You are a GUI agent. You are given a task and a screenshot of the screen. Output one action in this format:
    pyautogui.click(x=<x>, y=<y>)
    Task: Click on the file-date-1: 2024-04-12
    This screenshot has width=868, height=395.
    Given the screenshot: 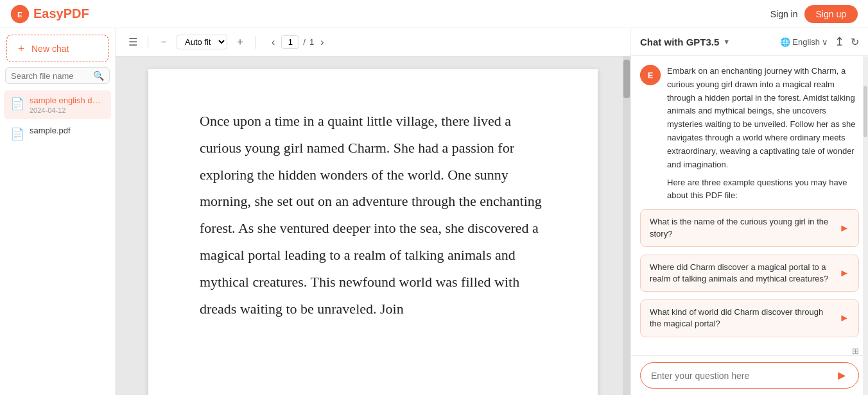 What is the action you would take?
    pyautogui.click(x=67, y=110)
    